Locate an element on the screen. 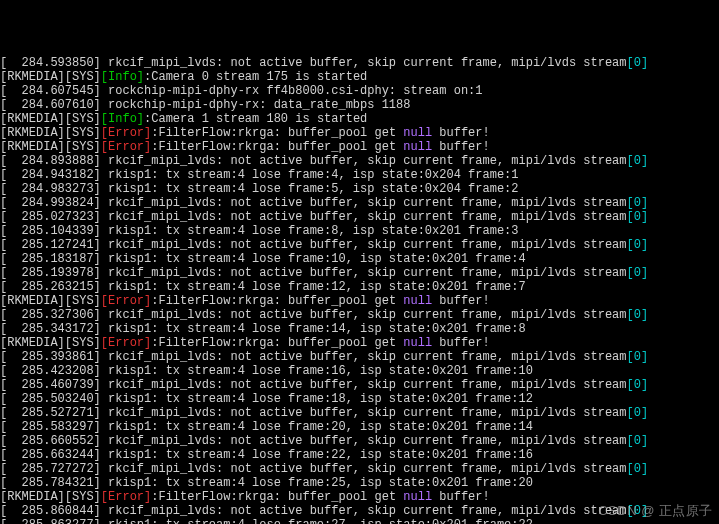 This screenshot has height=524, width=719. log-line-kernel: [ 285.183187] rkisp1: tx stream:4 lose f… is located at coordinates (360, 259).